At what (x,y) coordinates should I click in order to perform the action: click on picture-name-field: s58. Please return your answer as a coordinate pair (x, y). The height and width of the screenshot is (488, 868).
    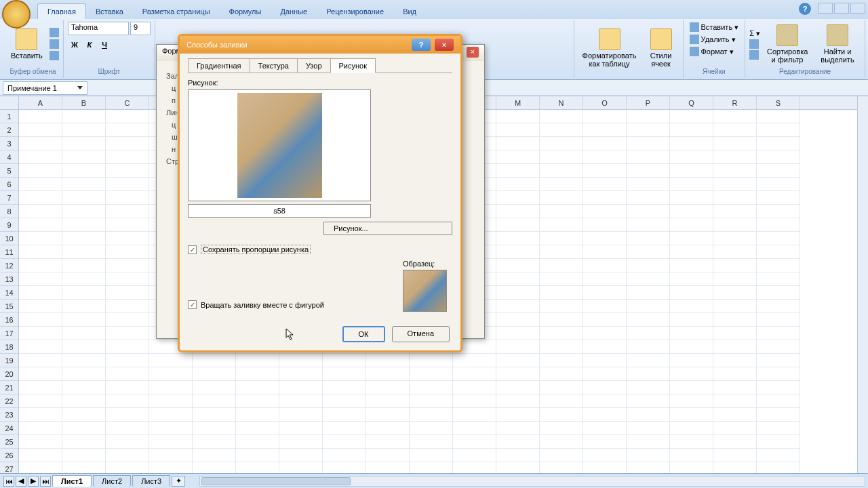
    Looking at the image, I should click on (279, 211).